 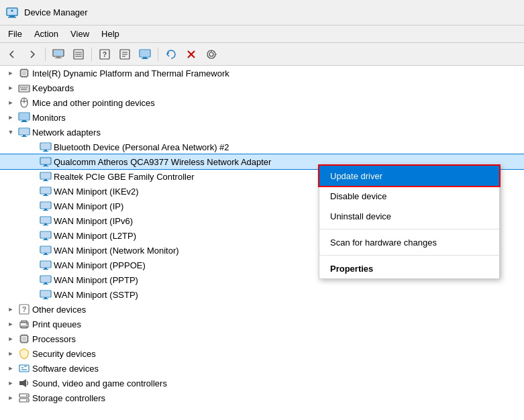 What do you see at coordinates (32, 206) in the screenshot?
I see `expand-icon-wan2` at bounding box center [32, 206].